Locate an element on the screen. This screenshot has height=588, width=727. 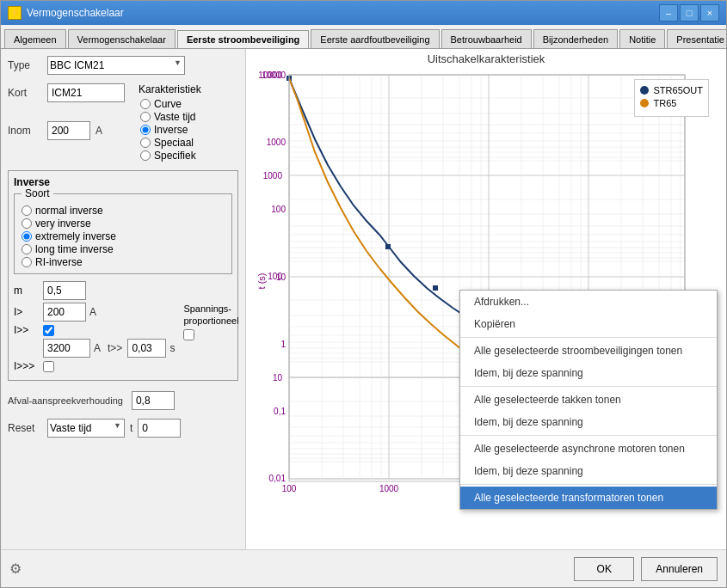
context-menu-item-idem-stroom: Idem, bij deze spanning is located at coordinates (588, 373).